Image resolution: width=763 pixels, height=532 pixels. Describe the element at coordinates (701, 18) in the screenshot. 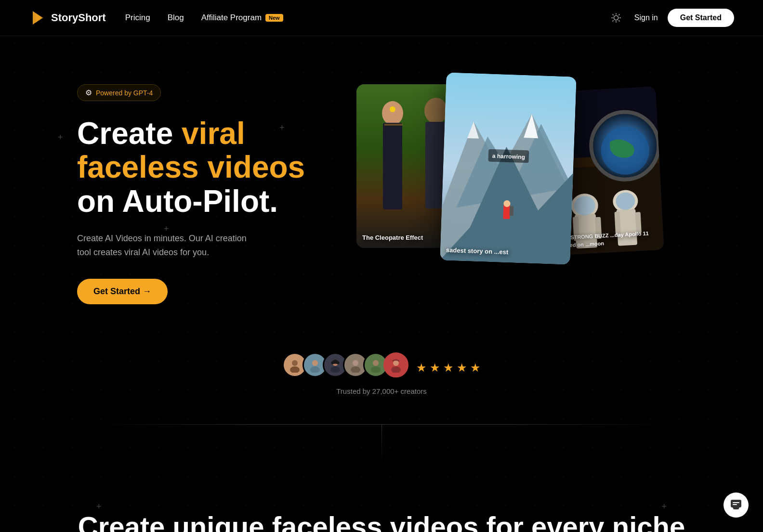

I see `get-started-nav-button: Get Started` at that location.